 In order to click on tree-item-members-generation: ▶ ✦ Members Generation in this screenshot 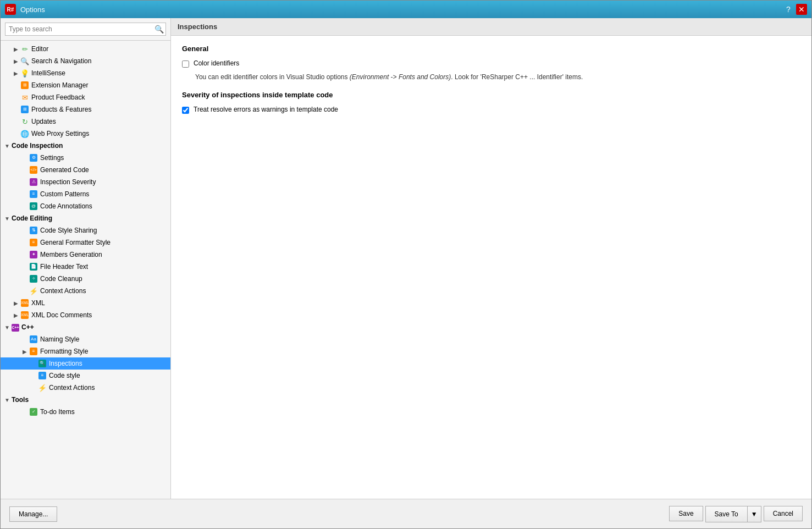, I will do `click(86, 255)`.